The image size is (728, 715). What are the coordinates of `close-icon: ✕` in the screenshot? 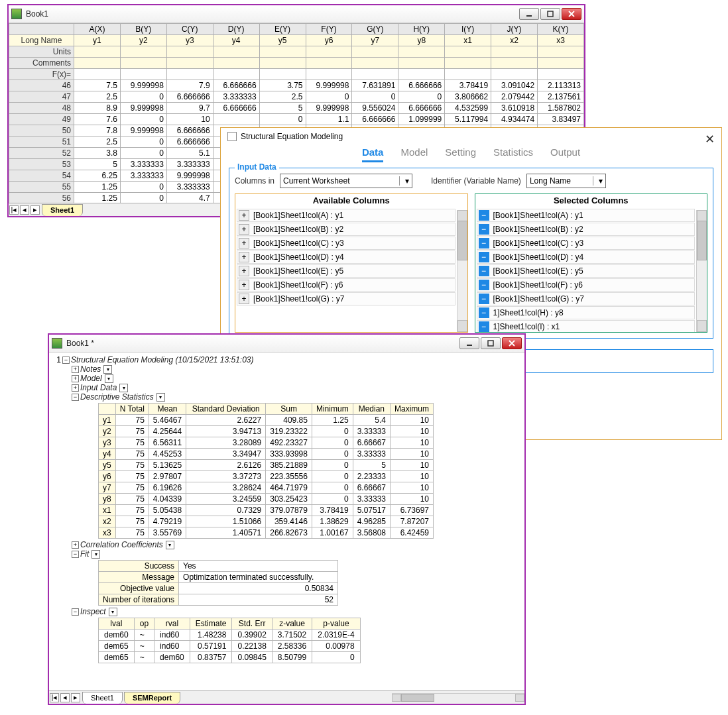 It's located at (709, 139).